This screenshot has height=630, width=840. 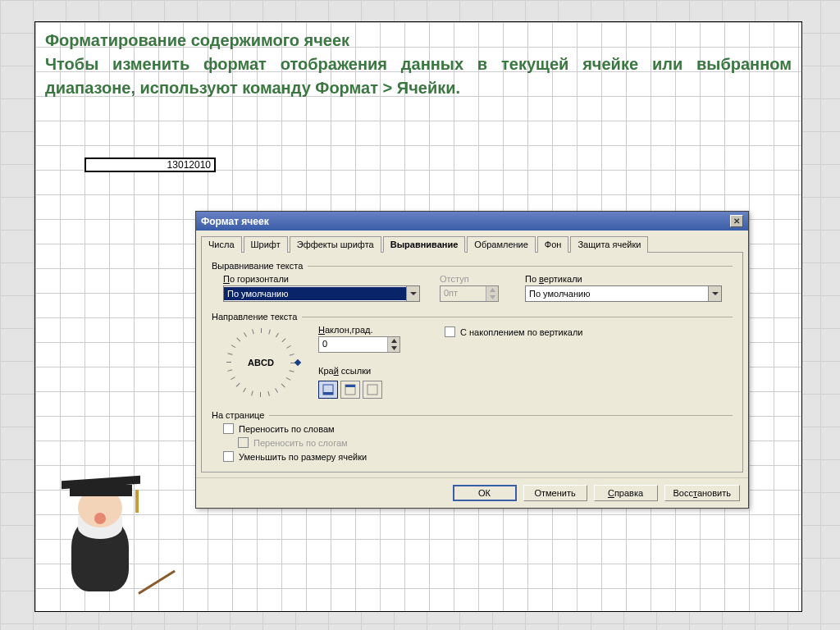 I want to click on shrink-checkbox: Уменьшить по размеру ячейки, so click(x=477, y=456).